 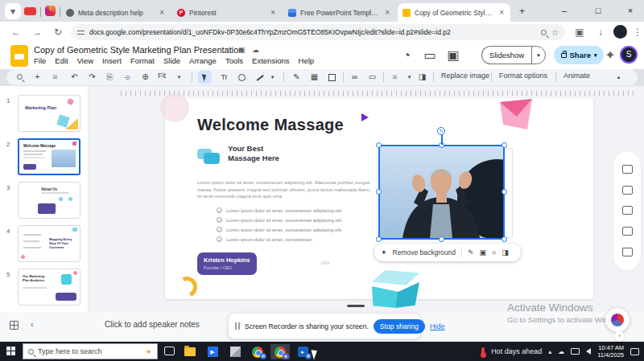 I want to click on format-options-button: Format options, so click(x=523, y=76).